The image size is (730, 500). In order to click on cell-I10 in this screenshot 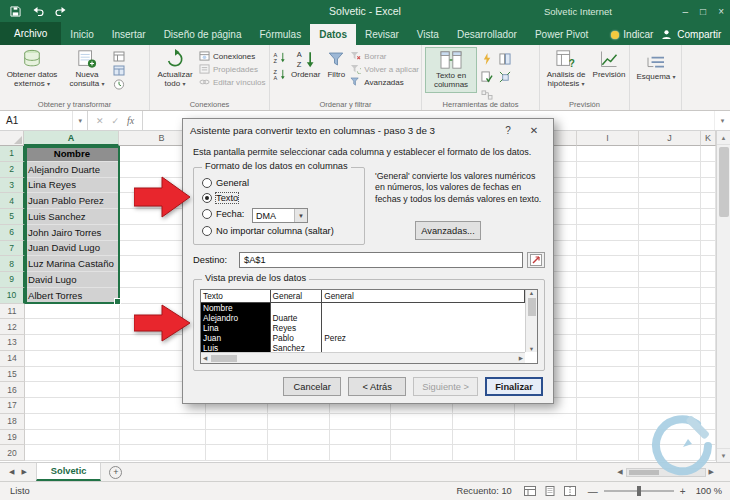, I will do `click(608, 296)`.